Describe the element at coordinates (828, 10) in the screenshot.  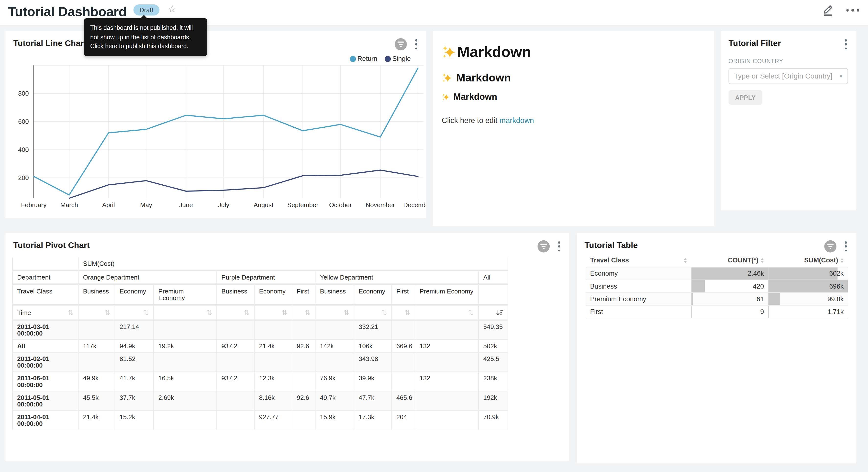
I see `edit-pencil-icon` at that location.